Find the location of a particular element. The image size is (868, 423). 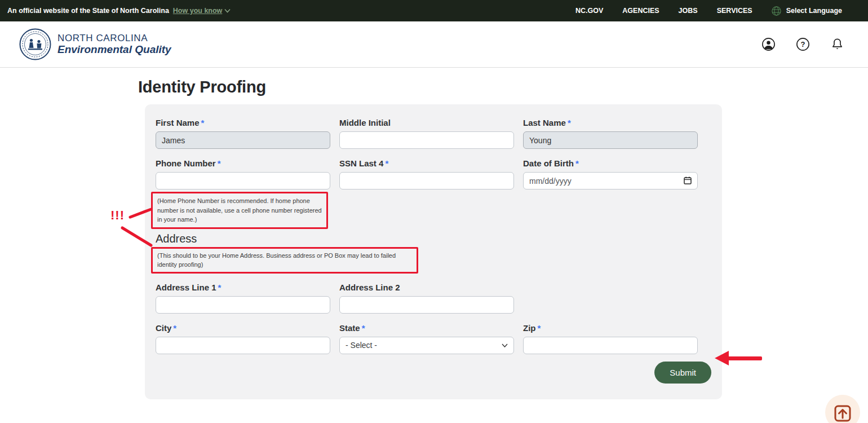

date-of-birth-field is located at coordinates (610, 180).